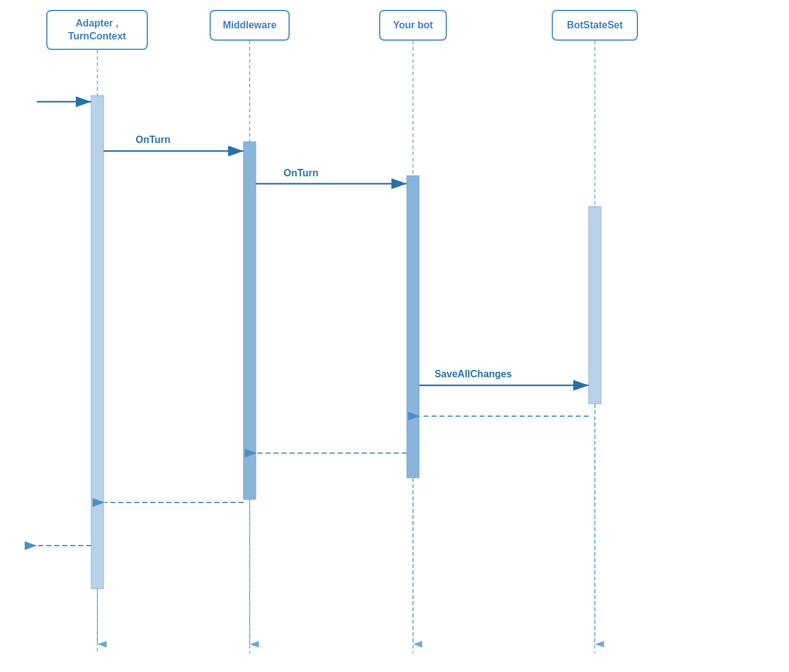 The image size is (789, 672). Describe the element at coordinates (413, 25) in the screenshot. I see `yourbot-actor-box: Your bot` at that location.